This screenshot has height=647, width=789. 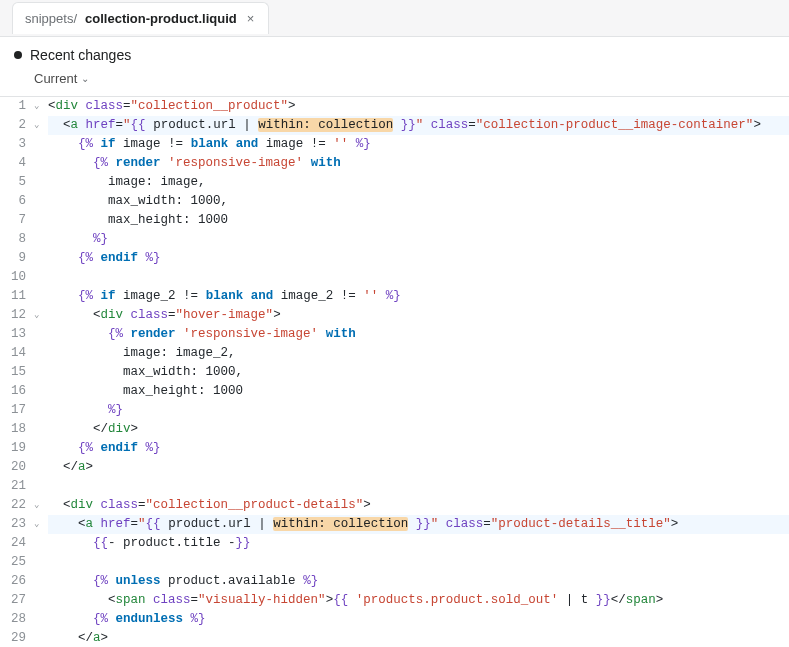 What do you see at coordinates (394, 82) in the screenshot?
I see `version-selector: Current ⌄` at bounding box center [394, 82].